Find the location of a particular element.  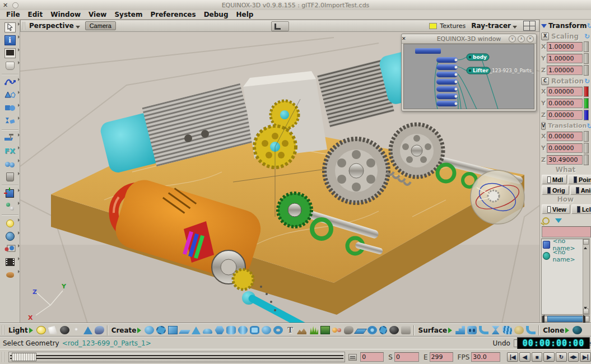

create-hexprism-icon is located at coordinates (220, 330).